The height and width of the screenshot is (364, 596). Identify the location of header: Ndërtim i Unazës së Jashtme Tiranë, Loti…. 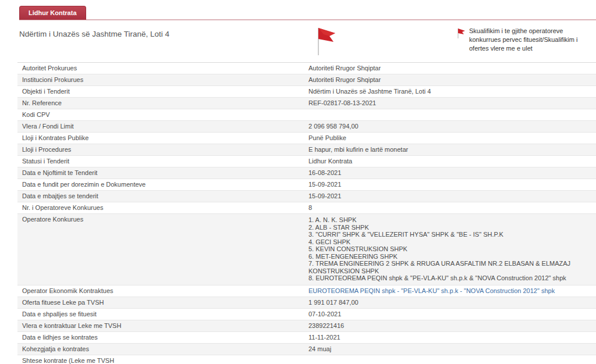
(298, 41).